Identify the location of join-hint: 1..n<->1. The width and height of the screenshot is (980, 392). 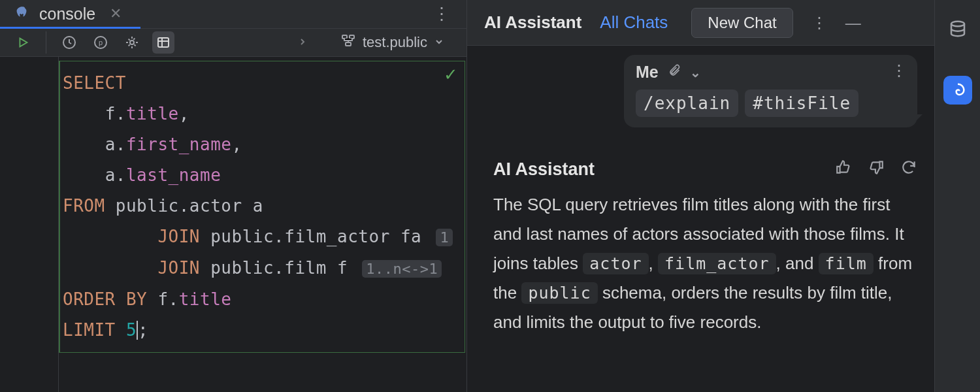
(402, 269).